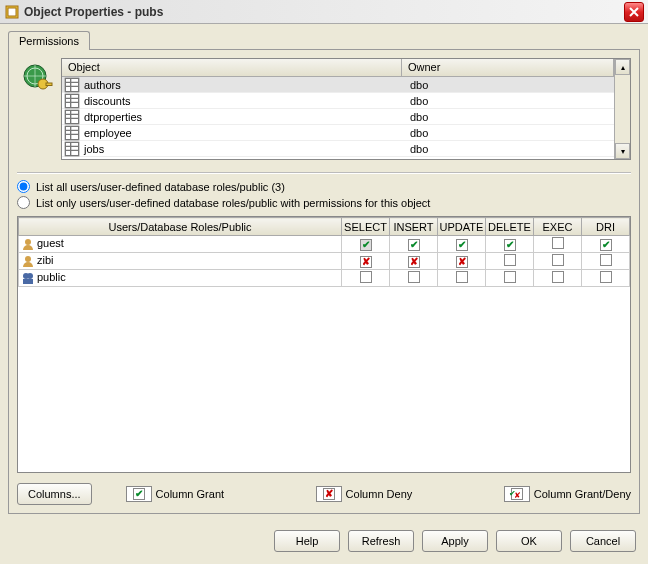 The image size is (648, 564). I want to click on apply-button: Apply, so click(455, 541).